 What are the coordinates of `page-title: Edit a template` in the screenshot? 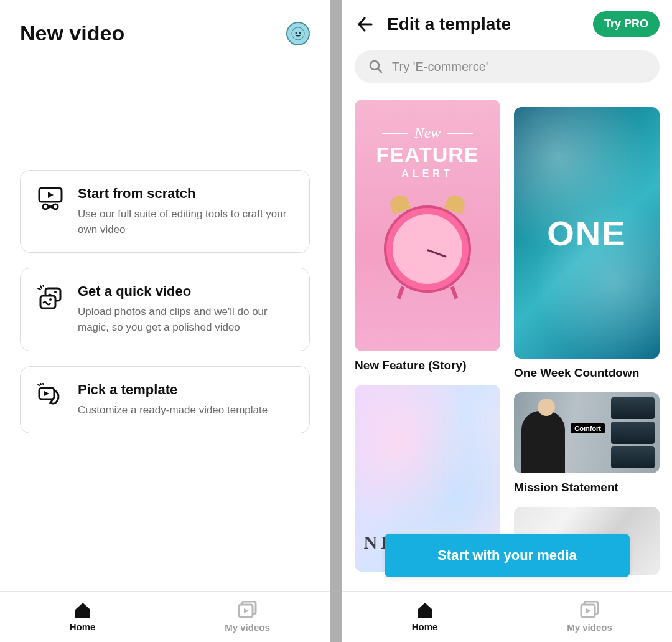 It's located at (484, 24).